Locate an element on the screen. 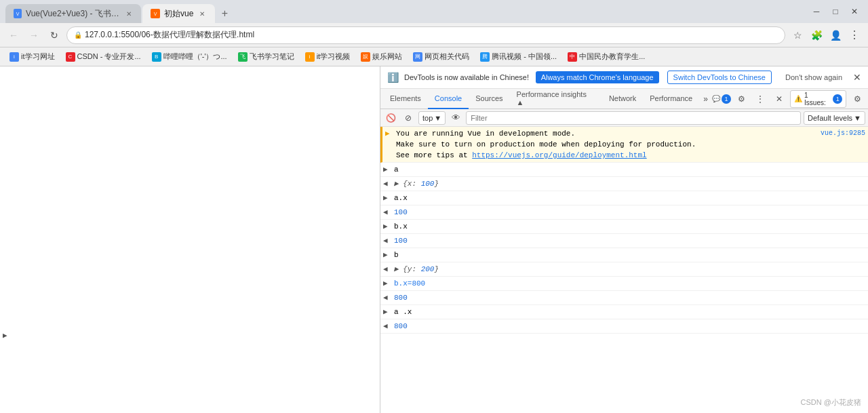 This screenshot has height=413, width=868. bookmark-feishu: 飞 飞书学习笔记 is located at coordinates (266, 57).